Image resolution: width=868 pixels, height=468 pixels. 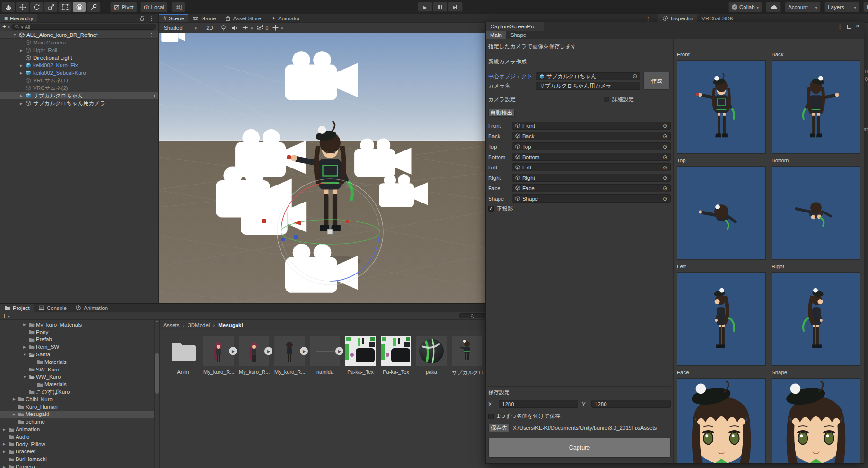 What do you see at coordinates (360, 355) in the screenshot?
I see `asset-item: Pa-ka-_Tex` at bounding box center [360, 355].